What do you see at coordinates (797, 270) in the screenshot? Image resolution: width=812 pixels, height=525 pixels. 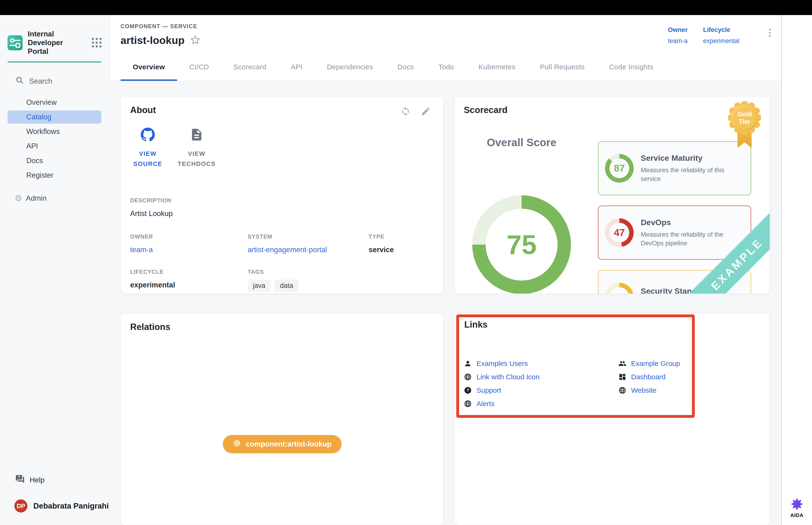 I see `right-gutter: AIDA` at bounding box center [797, 270].